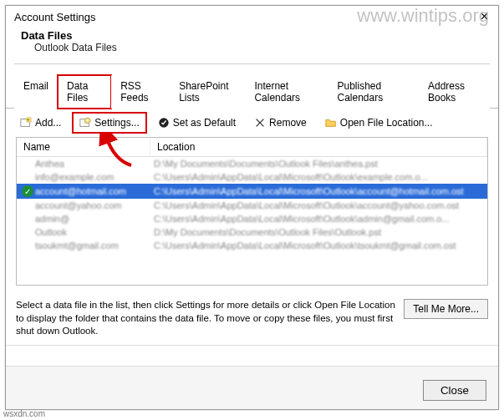  Describe the element at coordinates (252, 48) in the screenshot. I see `subheader-desc: Outlook Data Files` at that location.